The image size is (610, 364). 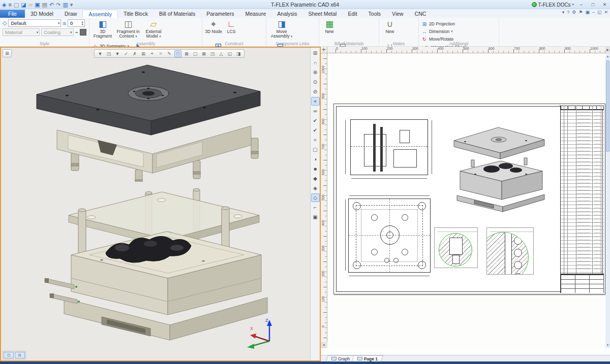 I want to click on split-horizontal-button: ⊟, so click(x=20, y=355).